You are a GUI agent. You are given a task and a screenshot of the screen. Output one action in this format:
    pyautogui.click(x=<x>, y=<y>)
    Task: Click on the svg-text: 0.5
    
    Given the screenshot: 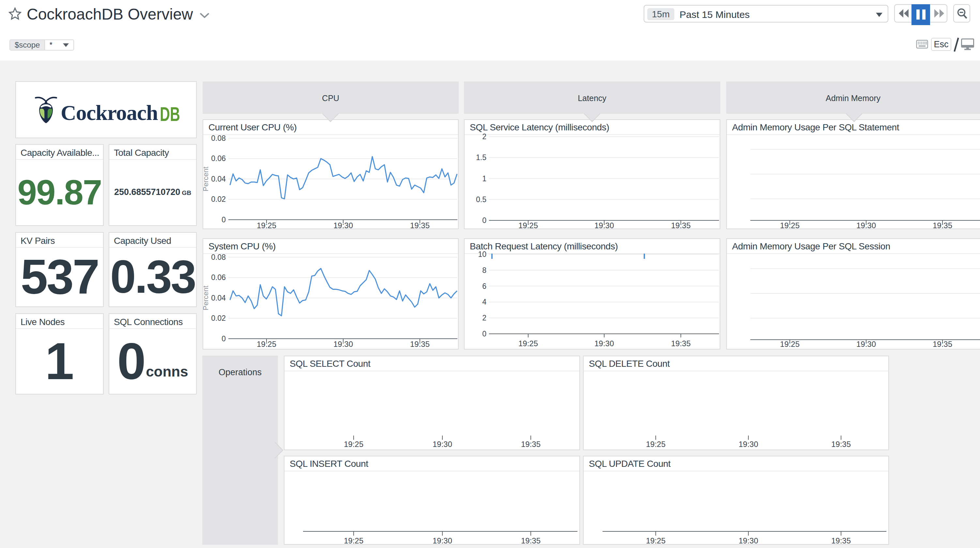 What is the action you would take?
    pyautogui.click(x=481, y=199)
    